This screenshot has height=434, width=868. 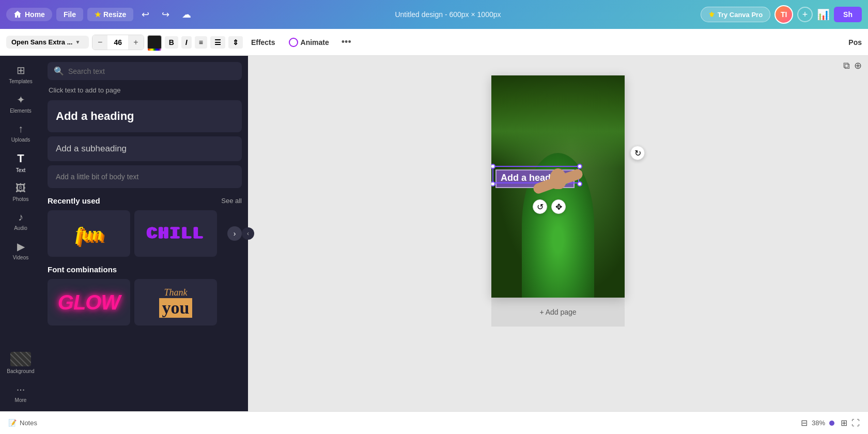 What do you see at coordinates (21, 250) in the screenshot?
I see `sidebar-item-videos: ▶ Videos` at bounding box center [21, 250].